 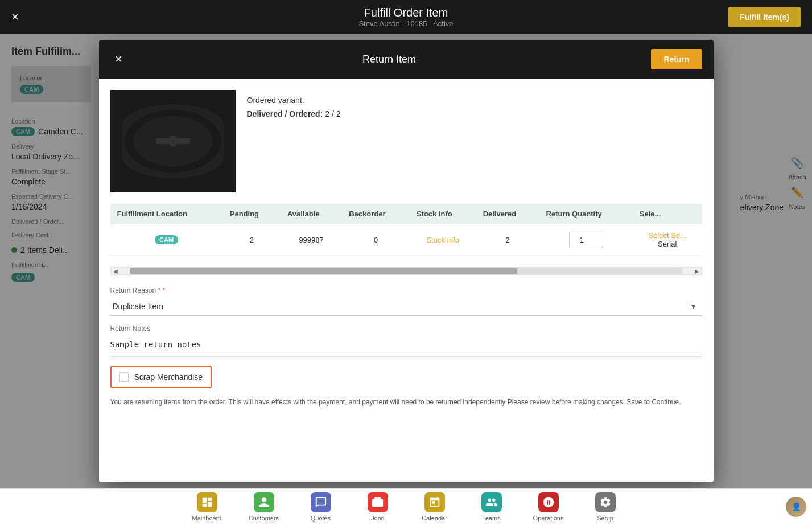 What do you see at coordinates (294, 114) in the screenshot?
I see `delivered-ordered-label: Delivered / Ordered: 2 / 2` at bounding box center [294, 114].